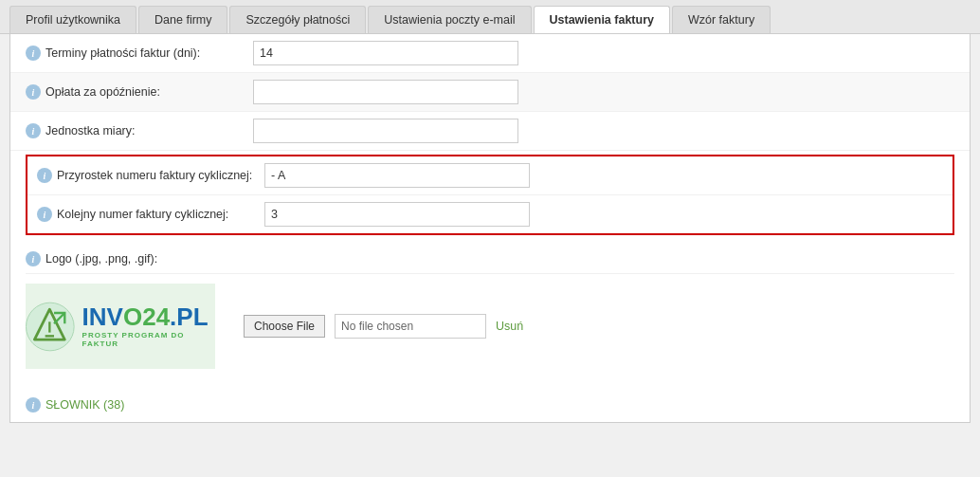  I want to click on tab-wzor: Wzór faktury, so click(721, 19).